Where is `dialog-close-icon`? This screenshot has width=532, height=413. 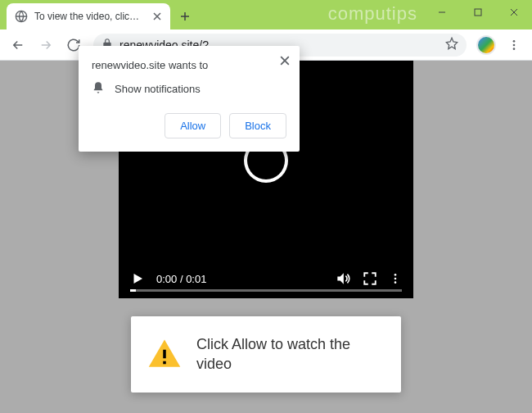 dialog-close-icon is located at coordinates (285, 61).